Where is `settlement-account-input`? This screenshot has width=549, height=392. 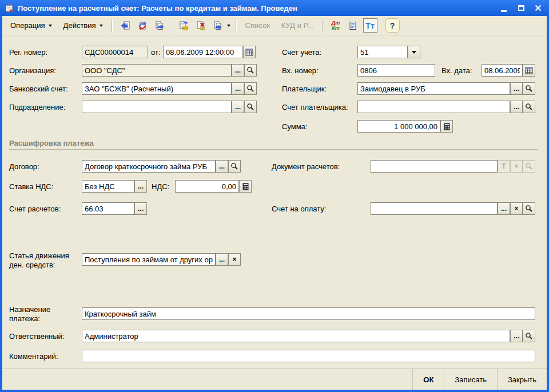 settlement-account-input is located at coordinates (108, 209).